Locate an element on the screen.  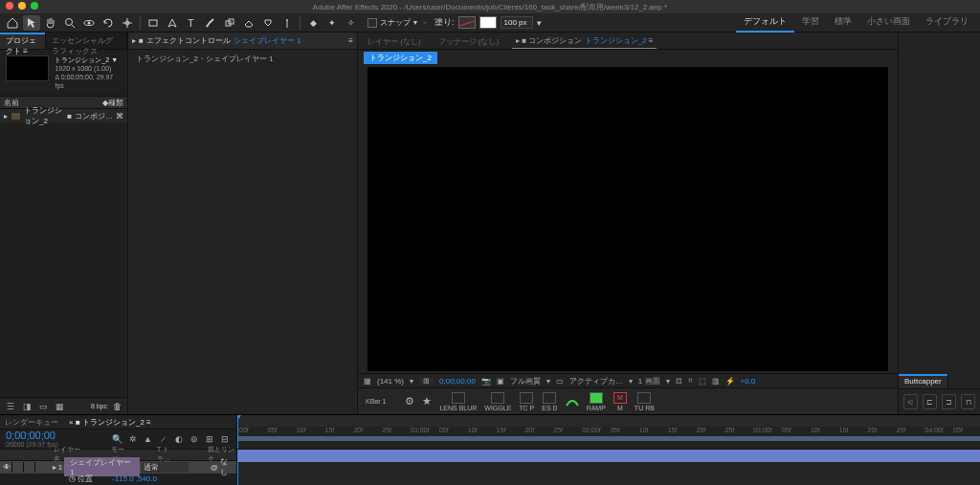
project-row: ▸ トランジション_2 ■ コンポジ… ⌘ is located at coordinates (63, 116).